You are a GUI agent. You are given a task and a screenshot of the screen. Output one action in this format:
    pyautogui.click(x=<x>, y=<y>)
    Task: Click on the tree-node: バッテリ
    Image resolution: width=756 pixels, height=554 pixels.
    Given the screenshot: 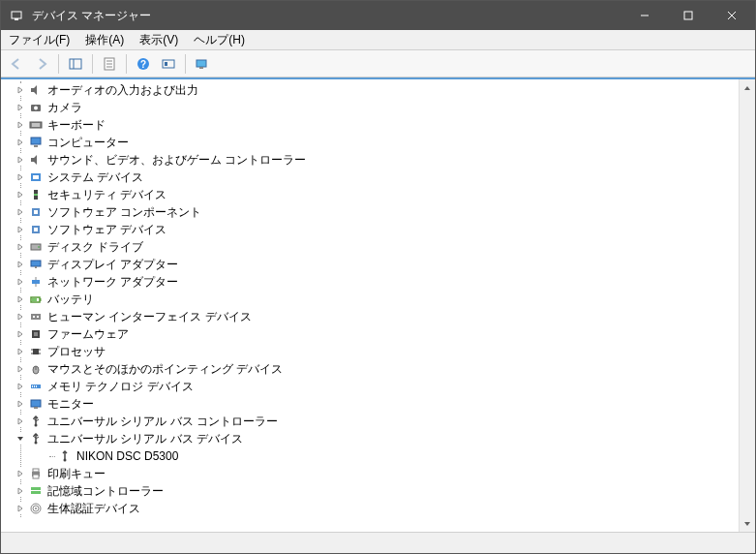 What is the action you would take?
    pyautogui.click(x=373, y=299)
    